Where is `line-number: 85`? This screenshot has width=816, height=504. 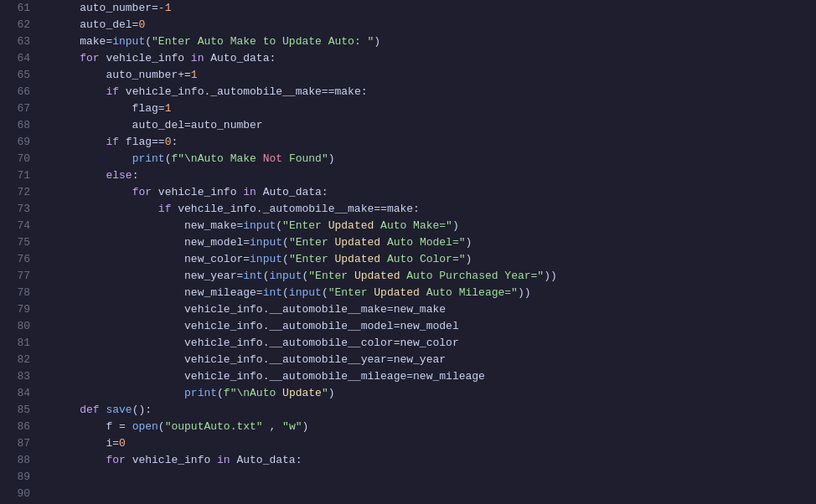
line-number: 85 is located at coordinates (20, 410).